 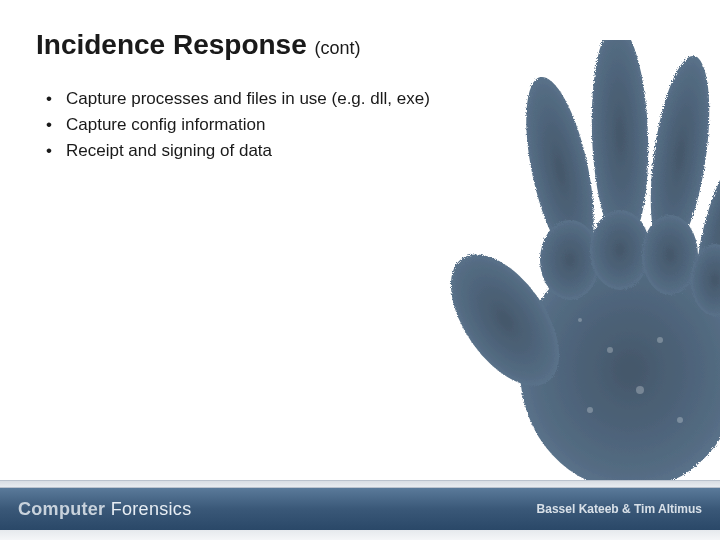 I want to click on title-suffix: (cont), so click(x=338, y=48).